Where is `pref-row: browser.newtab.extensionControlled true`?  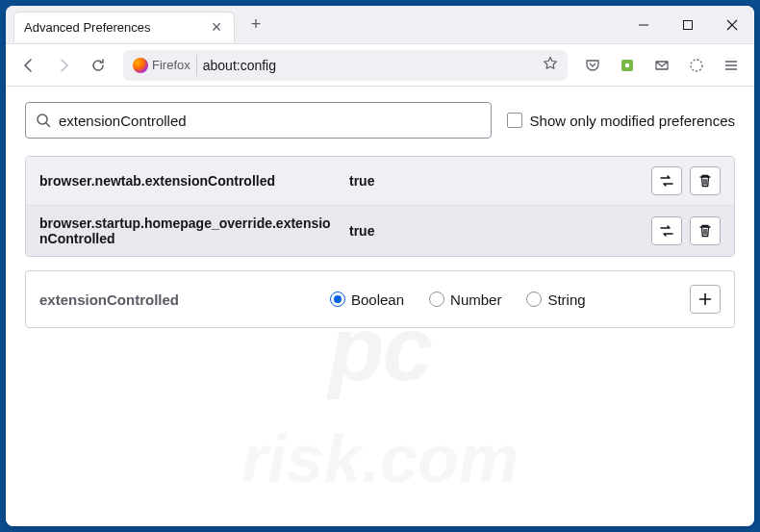
pref-row: browser.newtab.extensionControlled true is located at coordinates (380, 181).